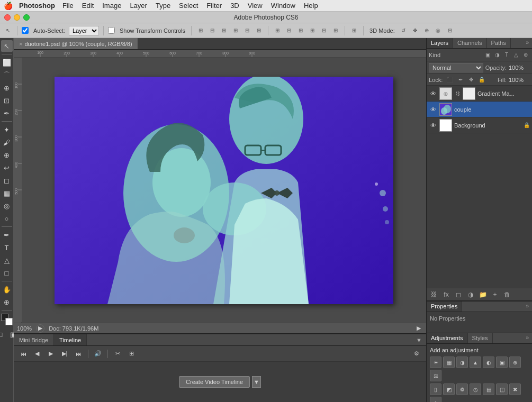 Image resolution: width=532 pixels, height=402 pixels. What do you see at coordinates (436, 399) in the screenshot?
I see `adj-selectivecolor-icon: ◈` at bounding box center [436, 399].